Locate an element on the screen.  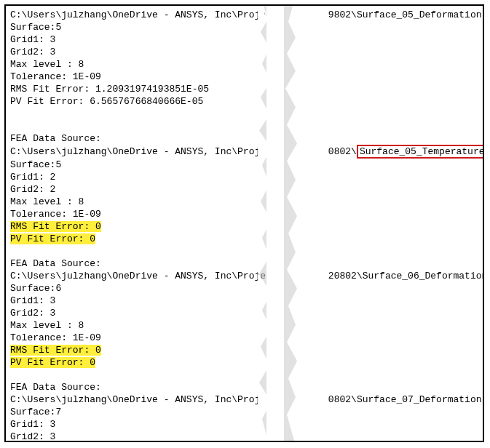
surface-line: Surface:7 is located at coordinates (245, 412).